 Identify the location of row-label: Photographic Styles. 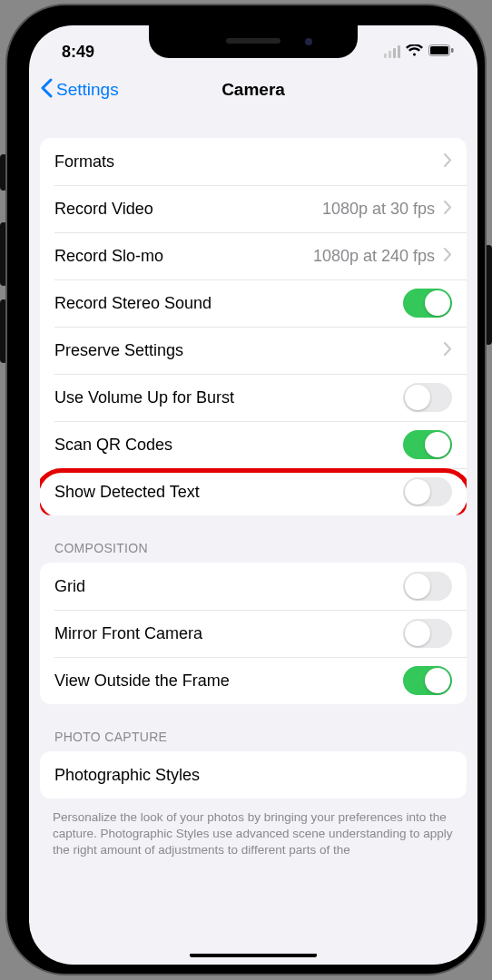
(253, 775).